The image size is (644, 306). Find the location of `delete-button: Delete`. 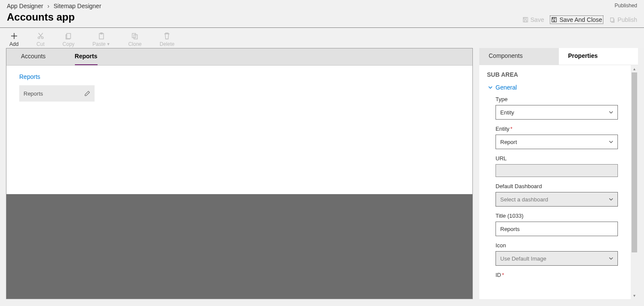

delete-button: Delete is located at coordinates (167, 39).